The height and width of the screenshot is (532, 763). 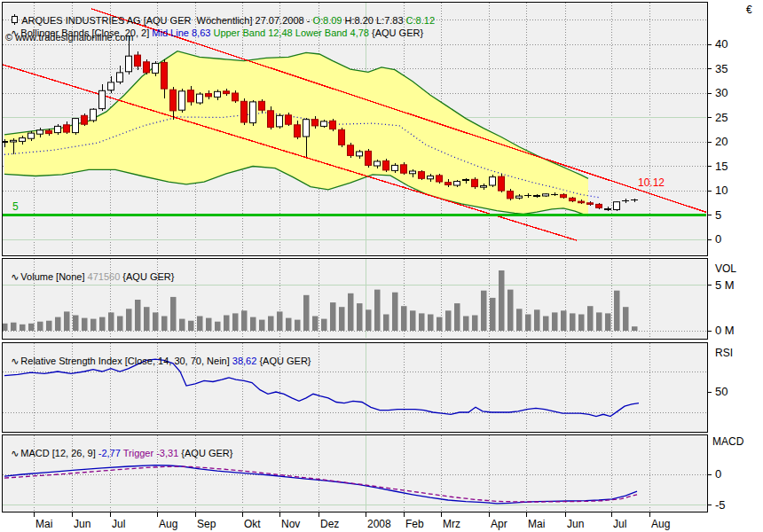 I want to click on svg-text: 15, so click(x=721, y=167).